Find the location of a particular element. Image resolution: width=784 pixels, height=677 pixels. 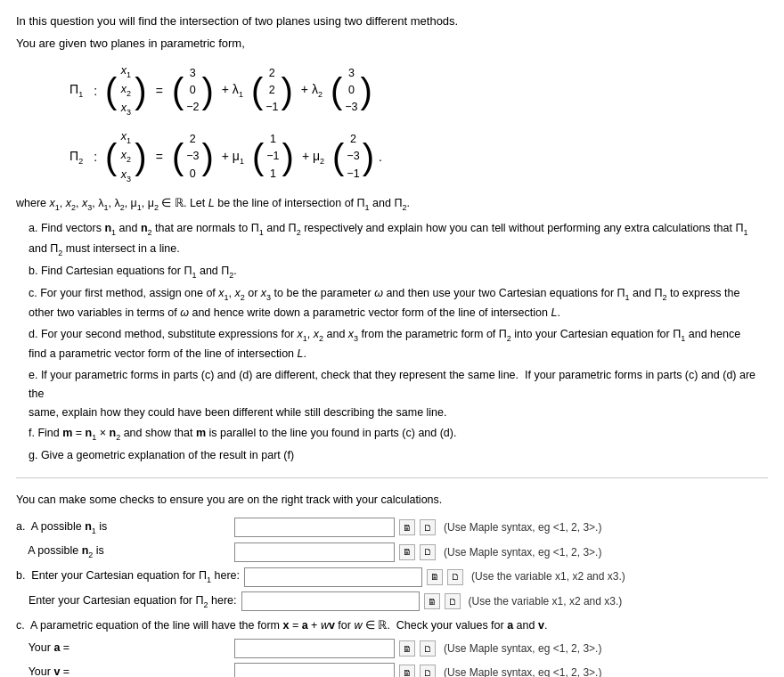

check-b-pi2-icon2: 🗋 is located at coordinates (453, 601).